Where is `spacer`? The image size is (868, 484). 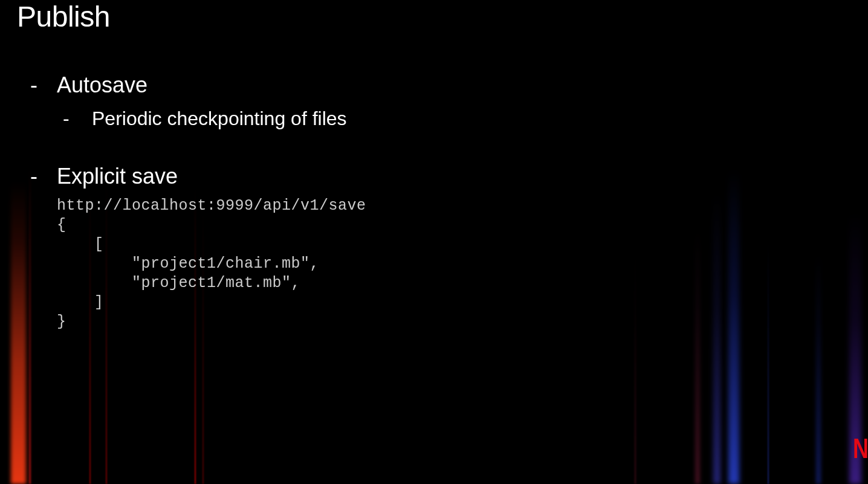
spacer is located at coordinates (441, 149).